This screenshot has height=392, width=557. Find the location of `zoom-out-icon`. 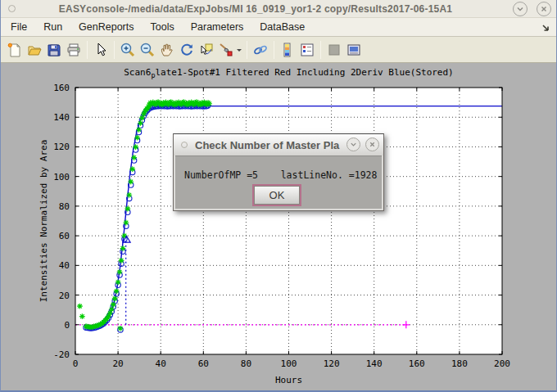

zoom-out-icon is located at coordinates (147, 50).